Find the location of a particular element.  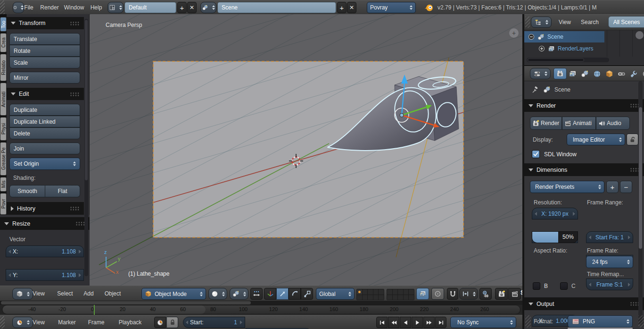

orientation-select: Global is located at coordinates (335, 294).